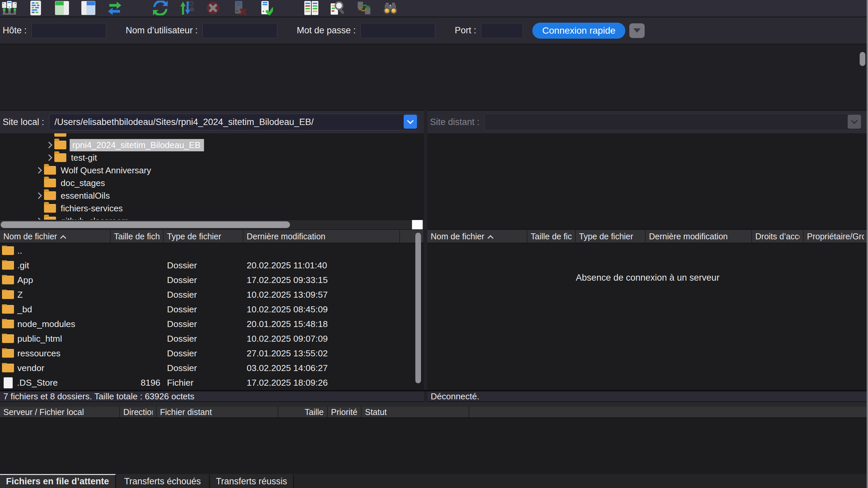 The height and width of the screenshot is (488, 868). I want to click on remote-tree-toggle-icon, so click(89, 8).